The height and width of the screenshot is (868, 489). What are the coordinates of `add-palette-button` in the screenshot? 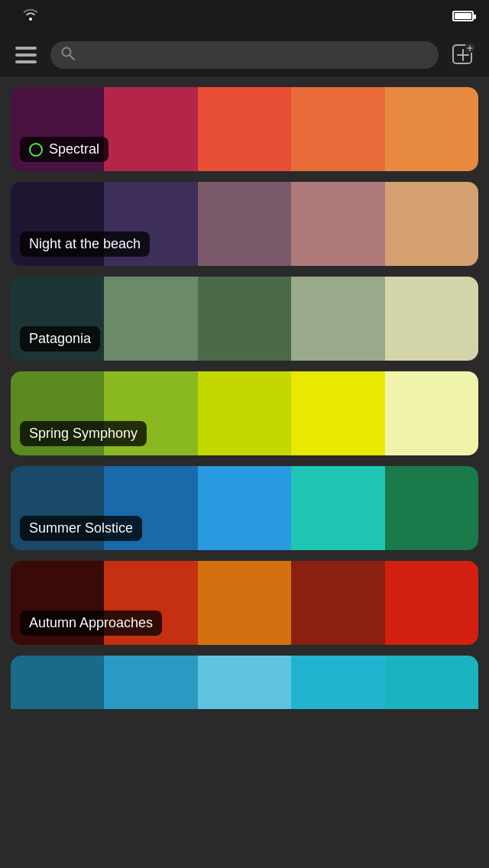 It's located at (463, 55).